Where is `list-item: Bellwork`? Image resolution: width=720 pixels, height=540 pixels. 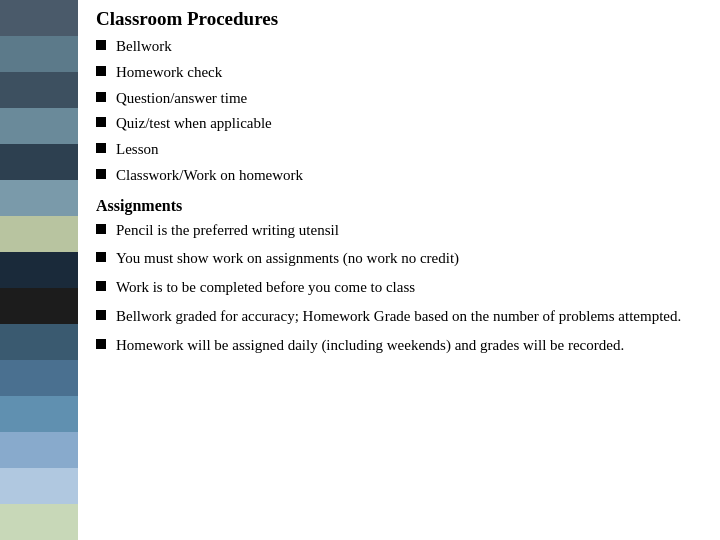 list-item: Bellwork is located at coordinates (399, 47).